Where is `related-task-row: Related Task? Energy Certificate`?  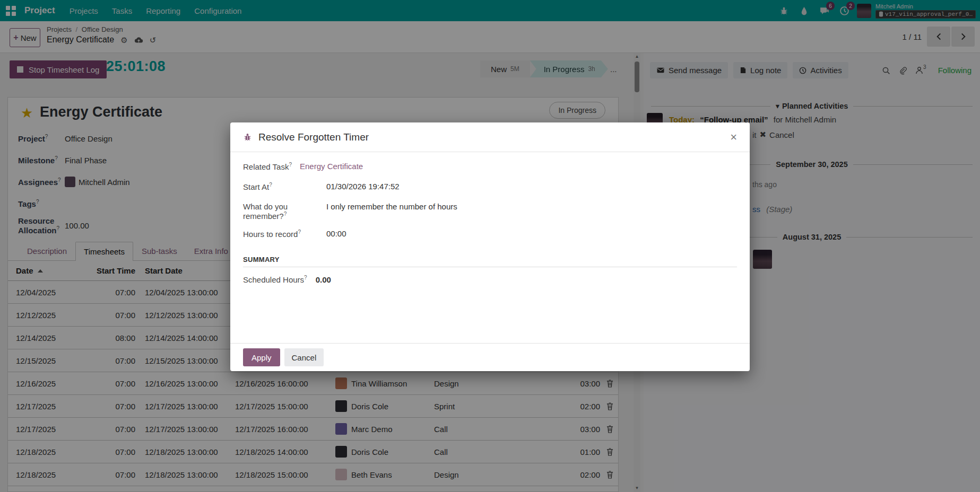
related-task-row: Related Task? Energy Certificate is located at coordinates (490, 166).